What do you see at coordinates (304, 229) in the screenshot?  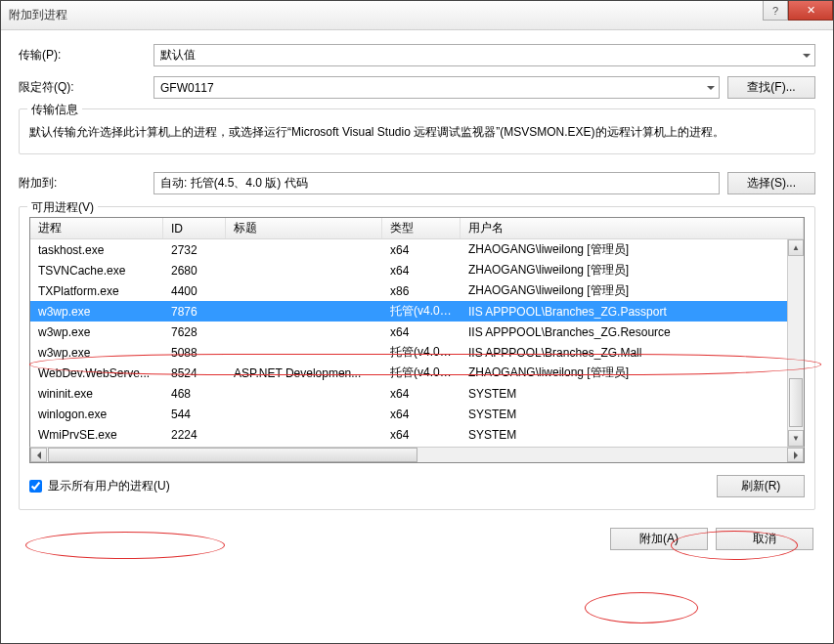 I see `column-title: 标题` at bounding box center [304, 229].